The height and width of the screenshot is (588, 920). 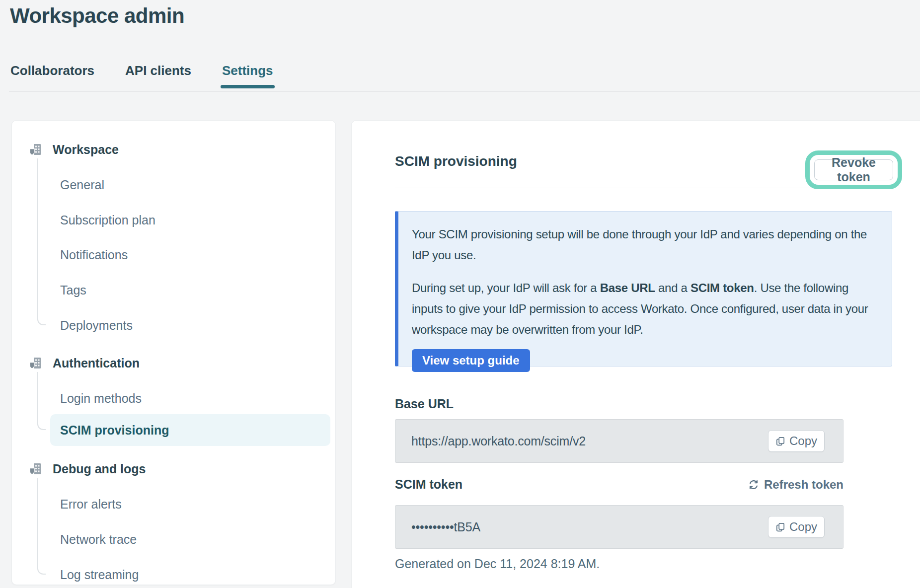 What do you see at coordinates (853, 170) in the screenshot?
I see `highlight-ring-annotation: Revoke token` at bounding box center [853, 170].